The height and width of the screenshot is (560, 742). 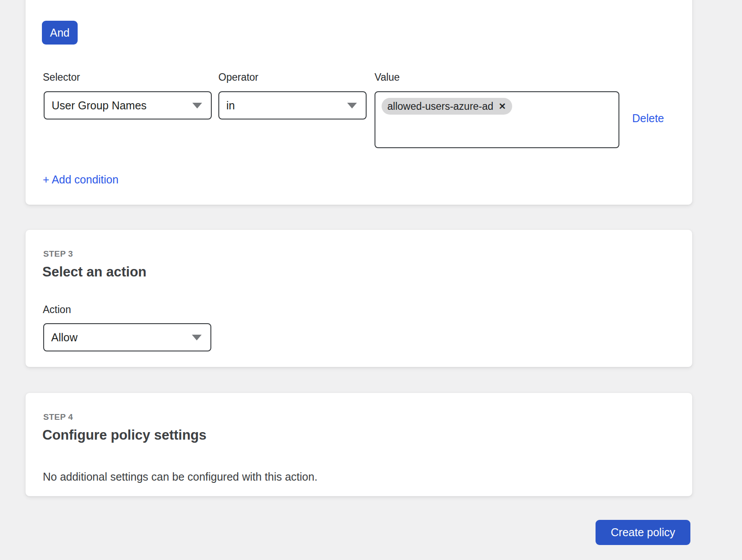 I want to click on and-connector-button: And, so click(x=60, y=33).